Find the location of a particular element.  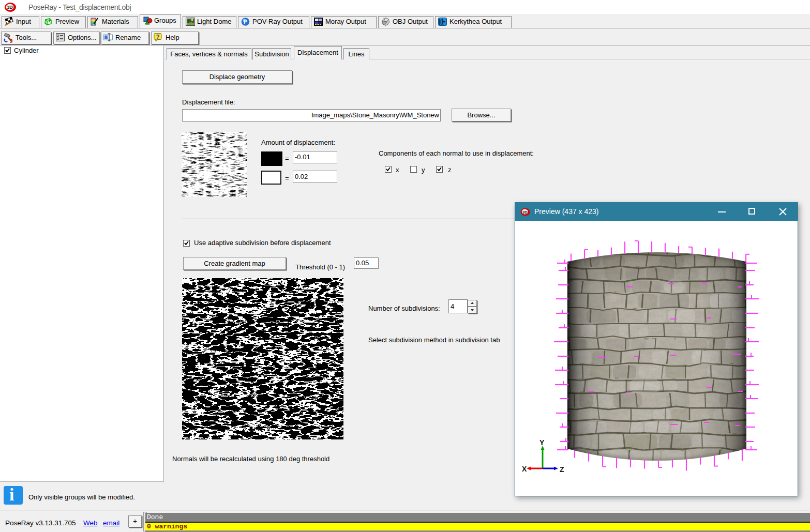

svg-text: Z is located at coordinates (562, 469).